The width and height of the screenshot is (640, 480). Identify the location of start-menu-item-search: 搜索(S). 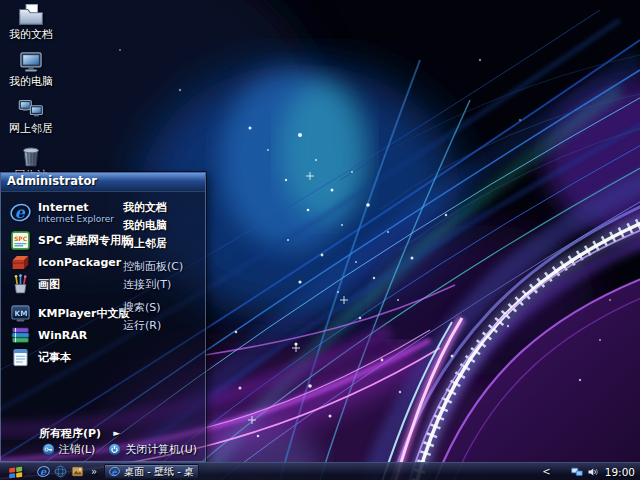
(164, 308).